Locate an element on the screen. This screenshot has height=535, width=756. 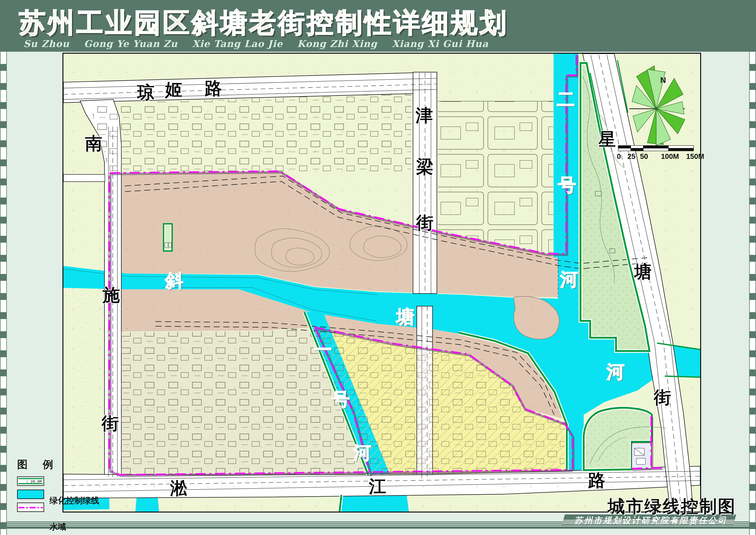
scale-bar-tick: 100M is located at coordinates (670, 156).